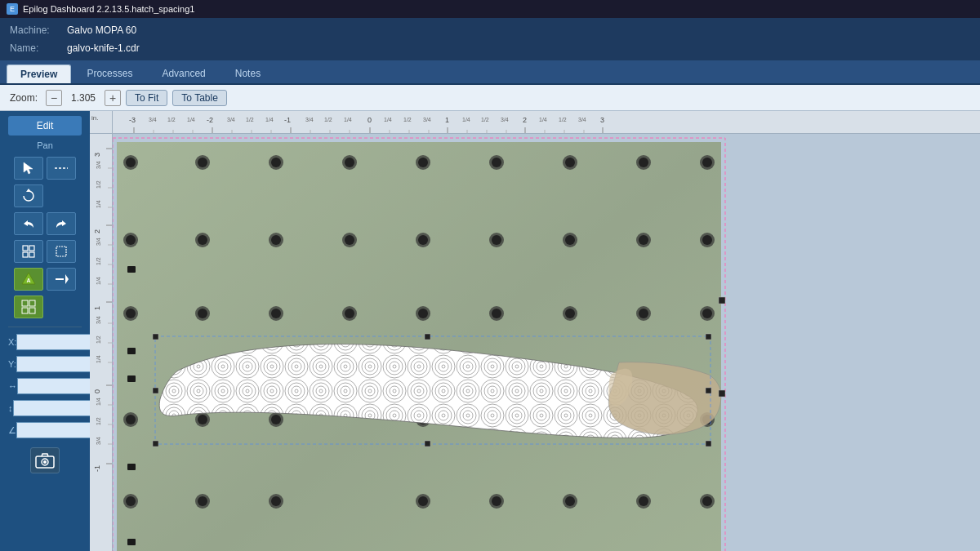 This screenshot has height=551, width=980. I want to click on svg-text: -2, so click(210, 120).